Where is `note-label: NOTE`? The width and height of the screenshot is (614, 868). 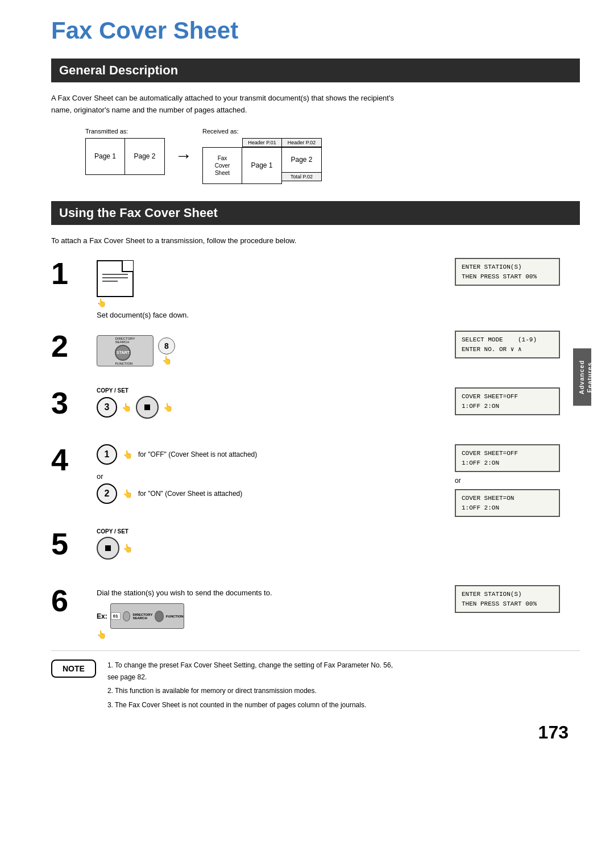 note-label: NOTE is located at coordinates (74, 669).